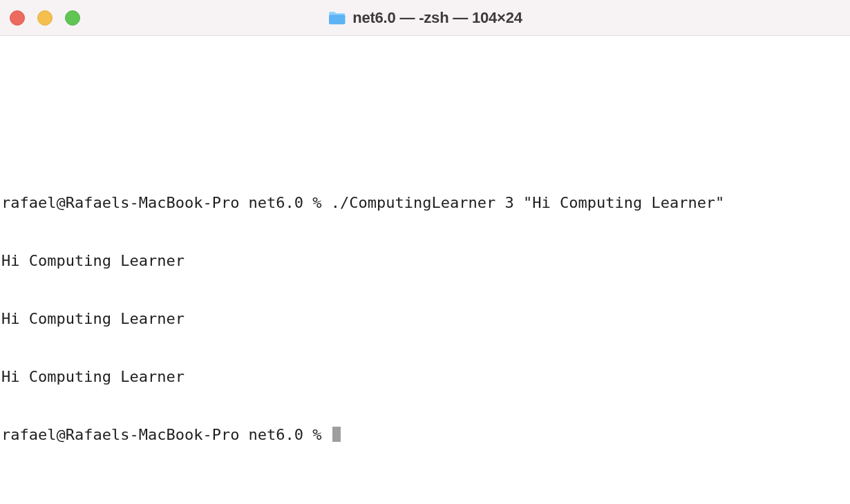 This screenshot has width=850, height=504. Describe the element at coordinates (426, 435) in the screenshot. I see `terminal-prompt-line: rafael@Rafaels-MacBook-Pro net6.0 %` at that location.